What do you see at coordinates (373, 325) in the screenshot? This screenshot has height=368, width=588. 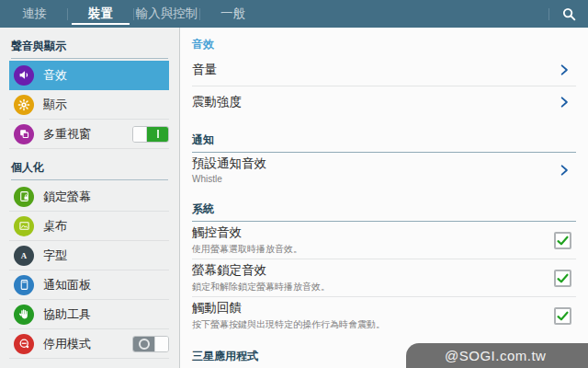 I see `row-description: 按下螢幕按鍵與出現特定的操作行為時會震動。` at bounding box center [373, 325].